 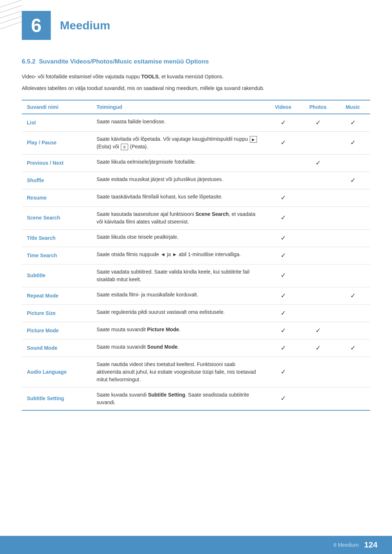 What do you see at coordinates (196, 123) in the screenshot?
I see `table-row: ListSaate naasta failide loendisse.` at bounding box center [196, 123].